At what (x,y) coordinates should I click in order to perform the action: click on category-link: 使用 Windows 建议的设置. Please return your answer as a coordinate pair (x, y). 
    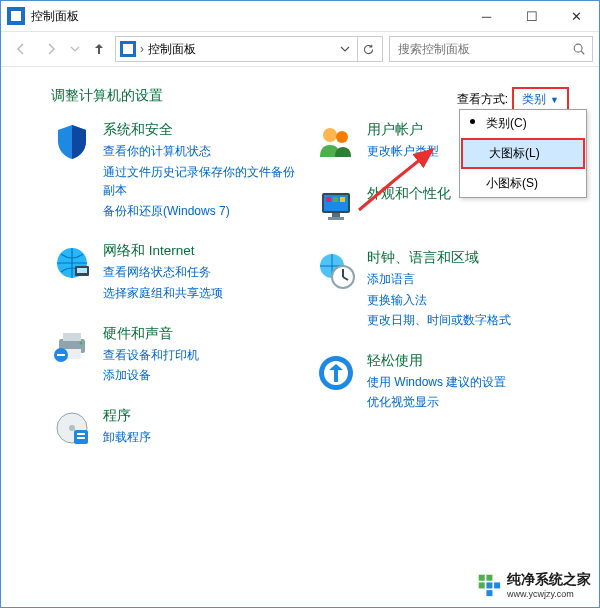
    Looking at the image, I should click on (436, 382).